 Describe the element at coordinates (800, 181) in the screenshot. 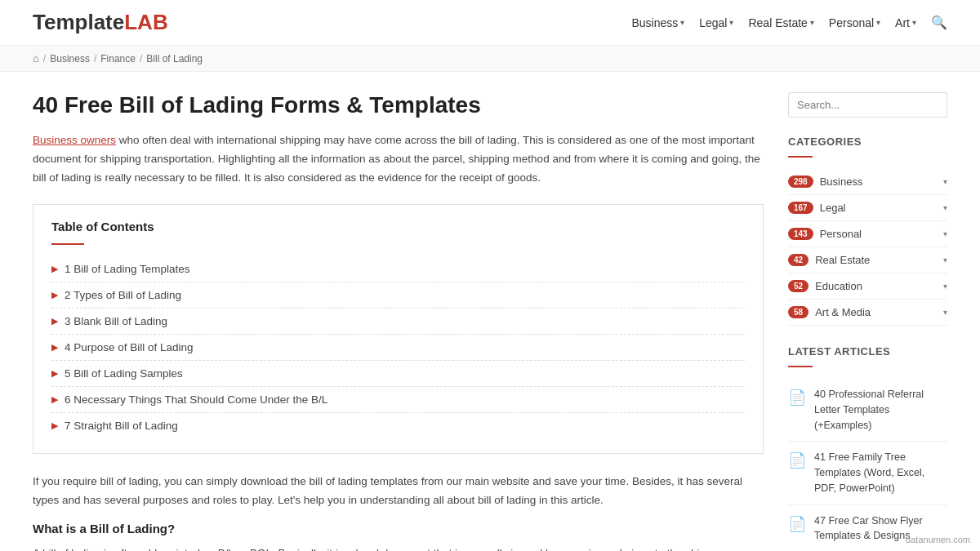

I see `category-badge: 298` at that location.